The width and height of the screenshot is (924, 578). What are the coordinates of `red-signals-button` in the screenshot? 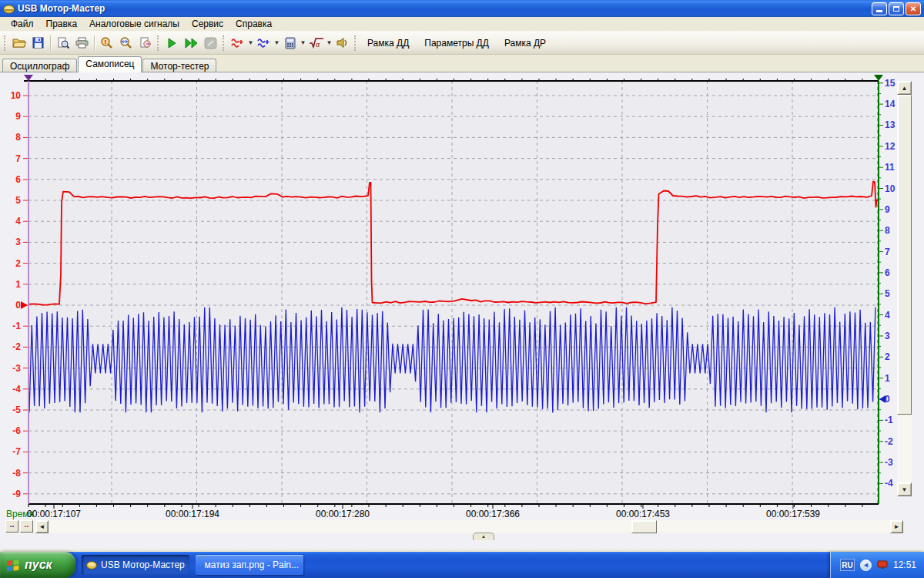 It's located at (237, 43).